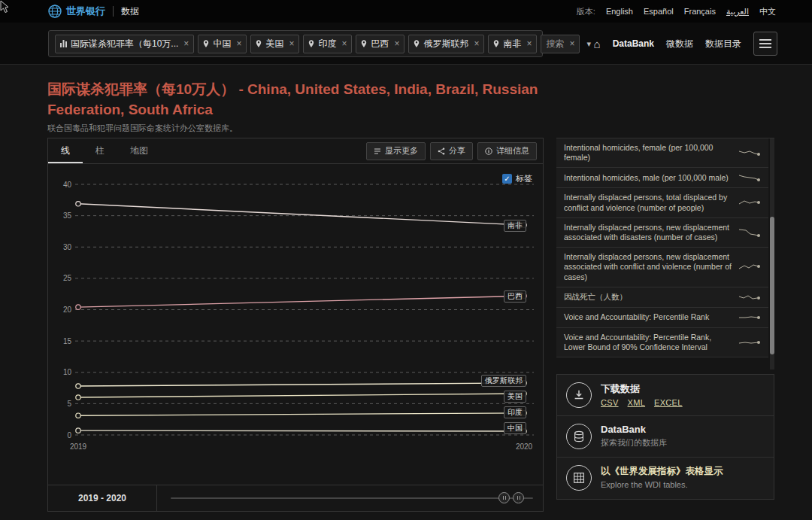  I want to click on series-label: 俄罗斯联邦, so click(504, 381).